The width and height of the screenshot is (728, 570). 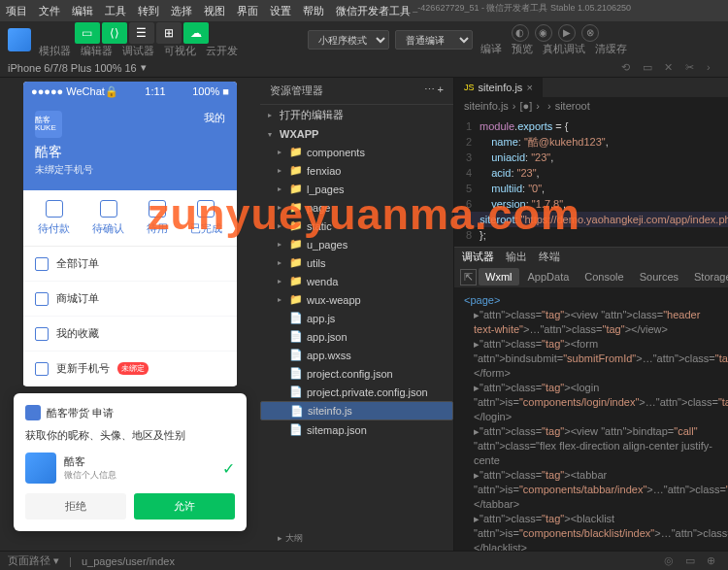 I want to click on menu-转到: 转到, so click(x=149, y=12).